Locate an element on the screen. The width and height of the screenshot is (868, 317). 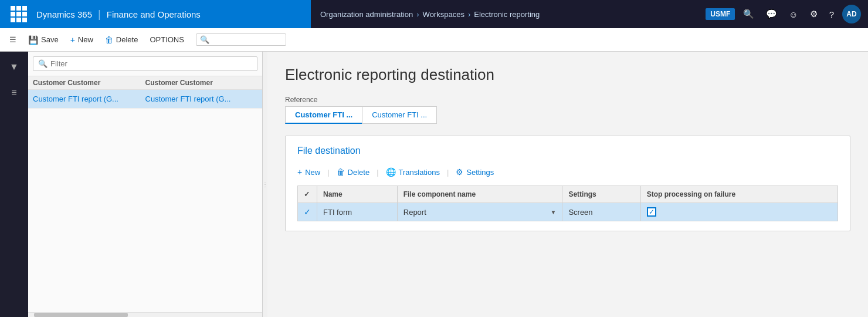
feedback-button: ☺ is located at coordinates (793, 14).